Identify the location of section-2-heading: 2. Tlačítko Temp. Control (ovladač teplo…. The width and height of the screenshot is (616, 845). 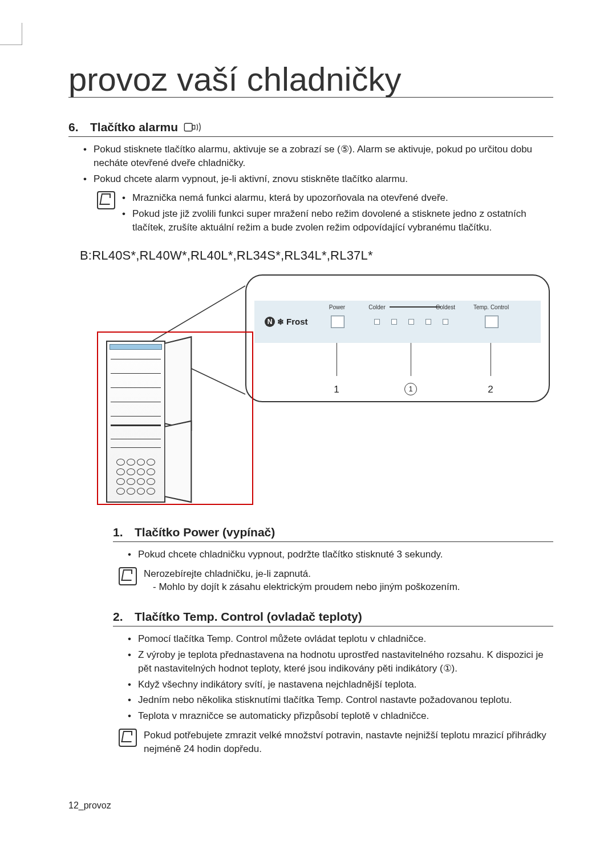
(333, 618).